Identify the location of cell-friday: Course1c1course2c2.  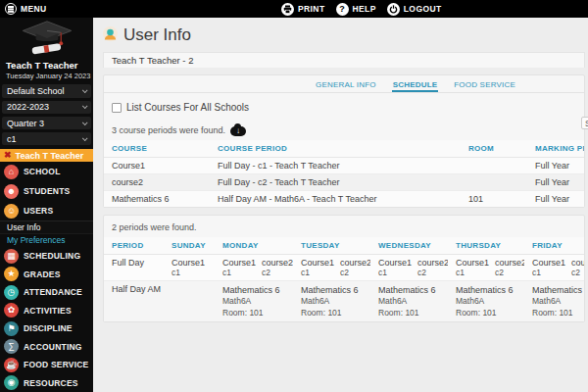
(555, 269).